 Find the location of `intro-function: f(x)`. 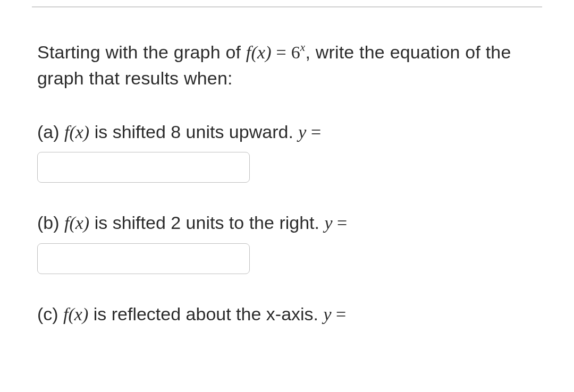

intro-function: f(x) is located at coordinates (259, 52).